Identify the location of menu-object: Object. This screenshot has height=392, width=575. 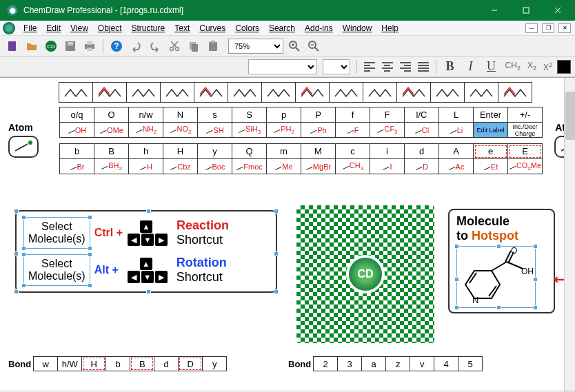
(110, 28).